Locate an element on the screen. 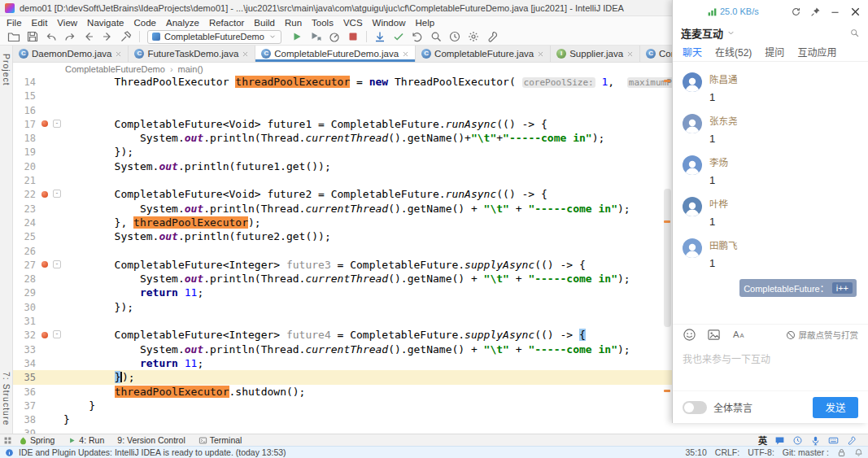 The height and width of the screenshot is (458, 868). error-stripe is located at coordinates (667, 254).